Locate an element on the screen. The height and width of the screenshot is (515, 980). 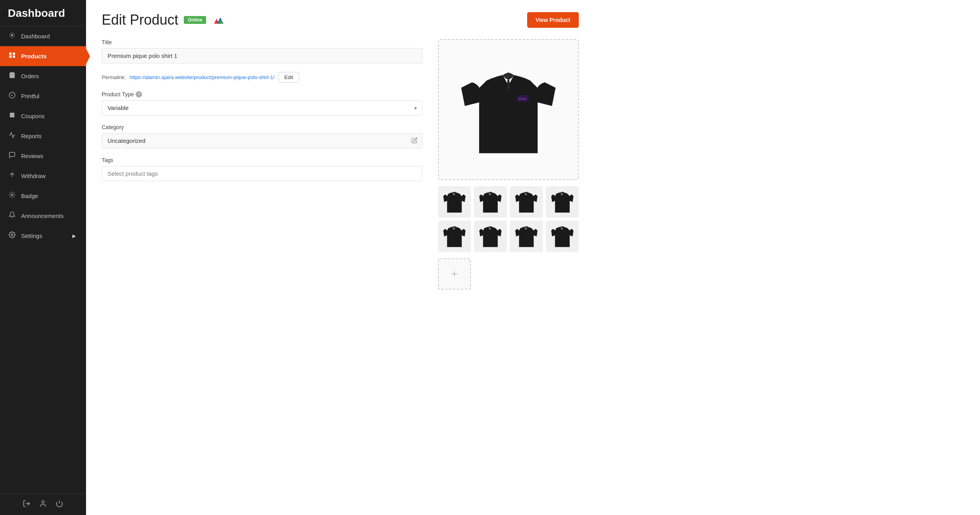
sidebar: Dashboard Dashboard Products Orders Prin… is located at coordinates (43, 258).